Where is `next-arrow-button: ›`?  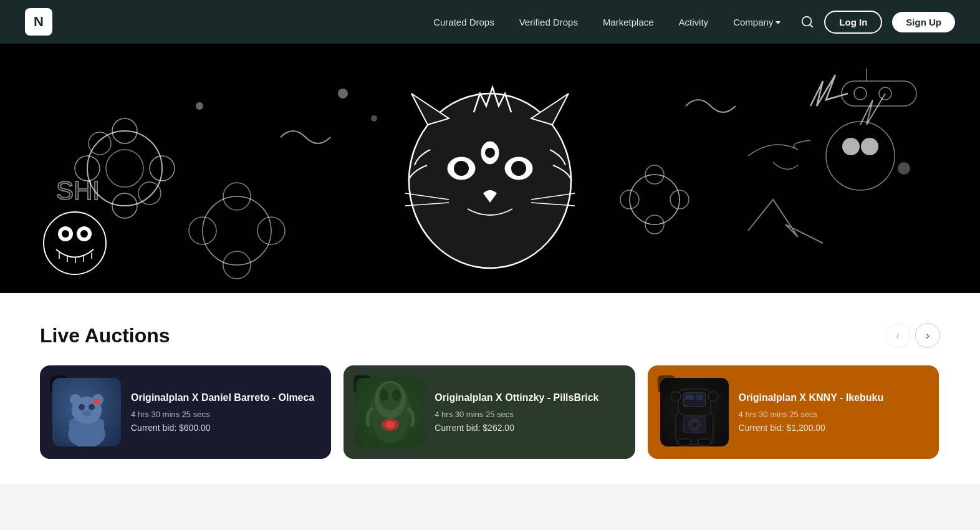
next-arrow-button: › is located at coordinates (928, 335).